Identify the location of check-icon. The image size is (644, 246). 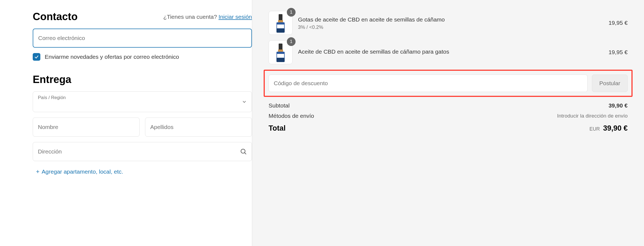
(37, 57).